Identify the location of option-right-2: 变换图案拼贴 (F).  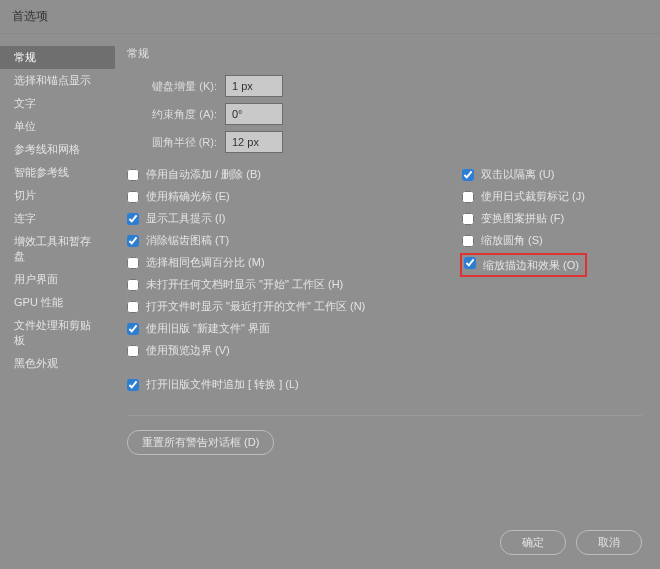
(552, 218).